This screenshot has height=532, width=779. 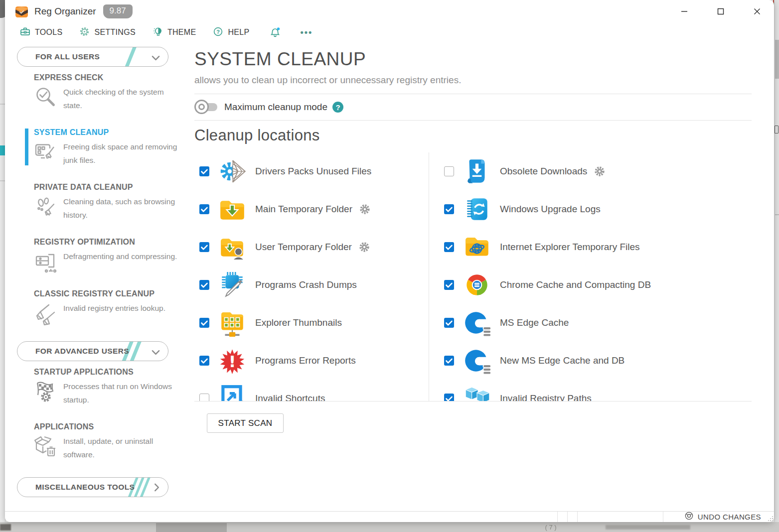 What do you see at coordinates (390, 517) in the screenshot?
I see `statusbar: UNDO CHANGES` at bounding box center [390, 517].